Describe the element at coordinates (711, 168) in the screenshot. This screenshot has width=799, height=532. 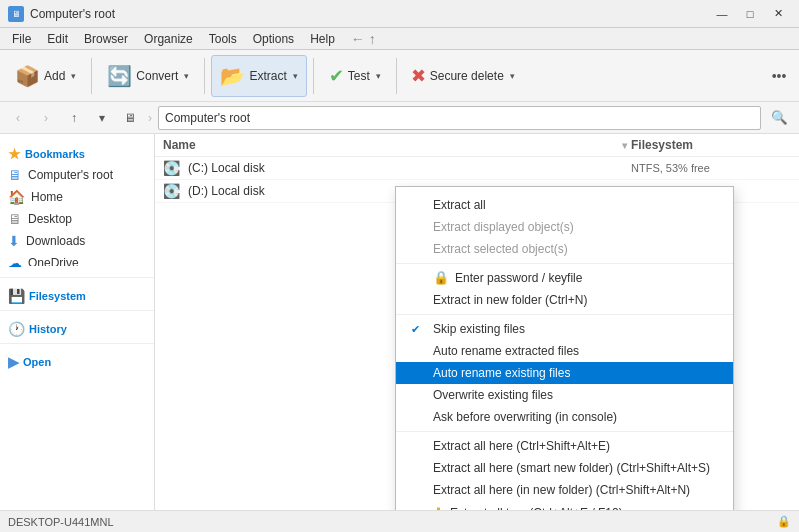
I see `c-drive-fs: NTFS, 53% free` at that location.